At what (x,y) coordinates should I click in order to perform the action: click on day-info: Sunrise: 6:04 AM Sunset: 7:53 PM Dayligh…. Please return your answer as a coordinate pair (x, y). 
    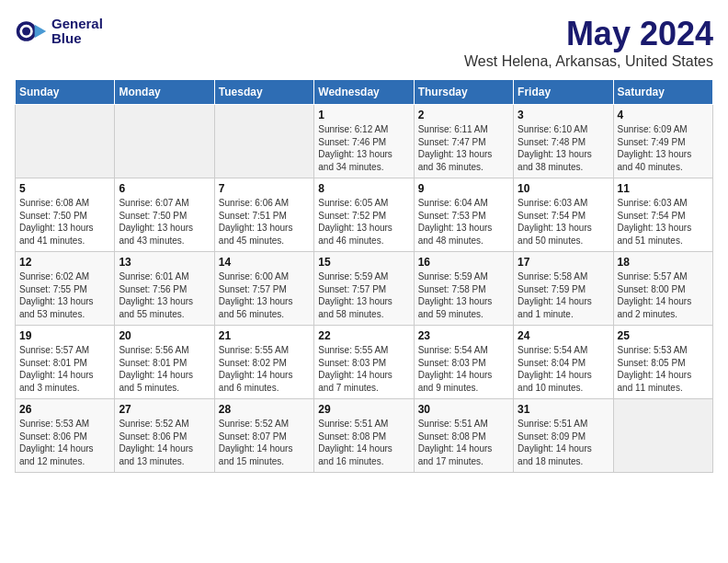
    Looking at the image, I should click on (463, 222).